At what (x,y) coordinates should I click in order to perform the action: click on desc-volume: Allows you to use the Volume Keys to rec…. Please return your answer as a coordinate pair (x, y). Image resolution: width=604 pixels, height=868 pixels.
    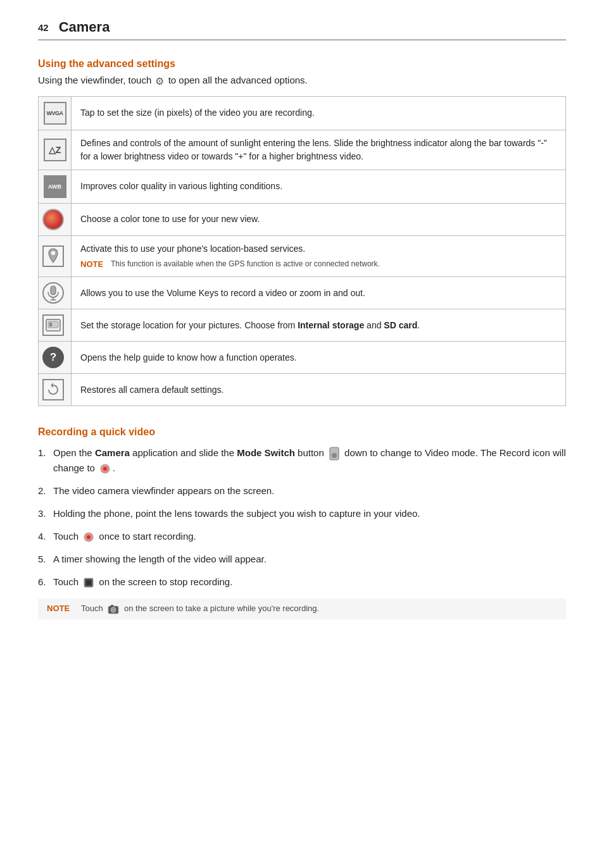
    Looking at the image, I should click on (319, 294).